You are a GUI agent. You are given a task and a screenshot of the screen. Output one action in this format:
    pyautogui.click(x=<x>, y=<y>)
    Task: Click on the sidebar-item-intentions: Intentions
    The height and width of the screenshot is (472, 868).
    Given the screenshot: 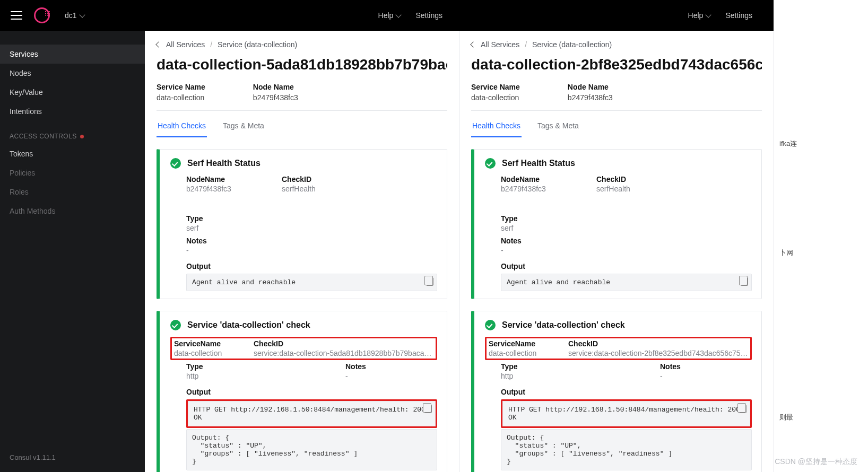 What is the action you would take?
    pyautogui.click(x=72, y=111)
    